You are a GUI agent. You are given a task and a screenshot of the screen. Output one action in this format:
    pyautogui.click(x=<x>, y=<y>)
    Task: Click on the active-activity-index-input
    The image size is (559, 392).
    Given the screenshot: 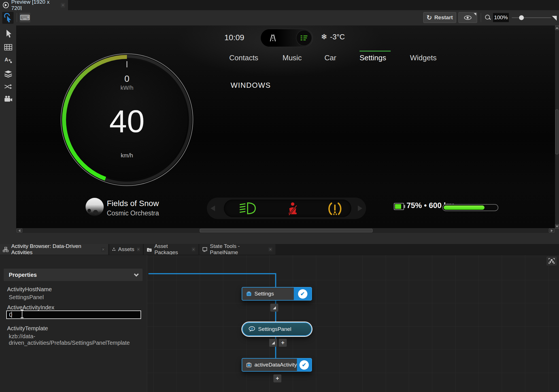 What is the action you would take?
    pyautogui.click(x=74, y=315)
    